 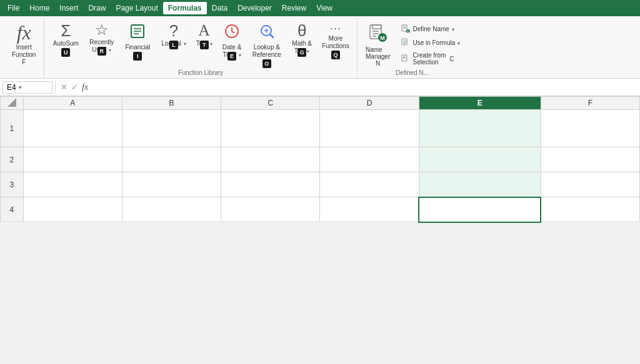 I want to click on cell-c2, so click(x=271, y=160).